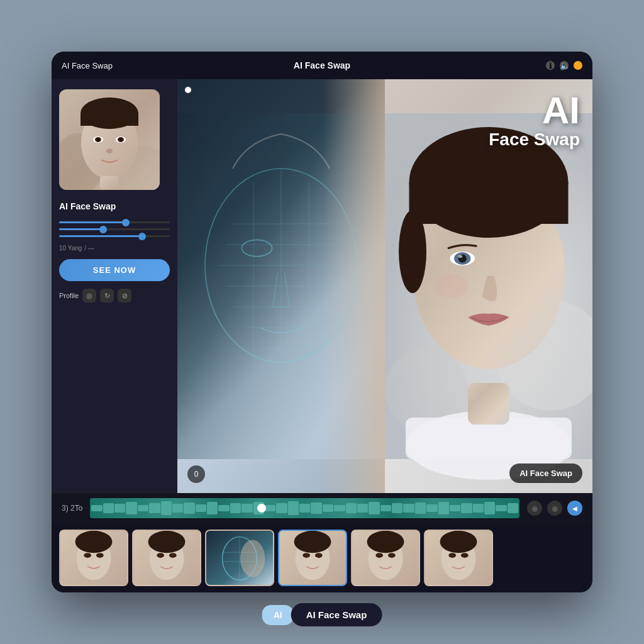 The height and width of the screenshot is (644, 644). What do you see at coordinates (87, 65) in the screenshot?
I see `title-bar-left: AI Face Swap` at bounding box center [87, 65].